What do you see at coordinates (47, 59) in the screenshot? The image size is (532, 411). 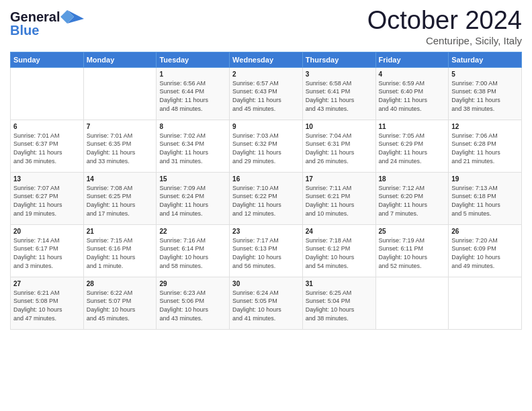 I see `header-sunday: Sunday` at bounding box center [47, 59].